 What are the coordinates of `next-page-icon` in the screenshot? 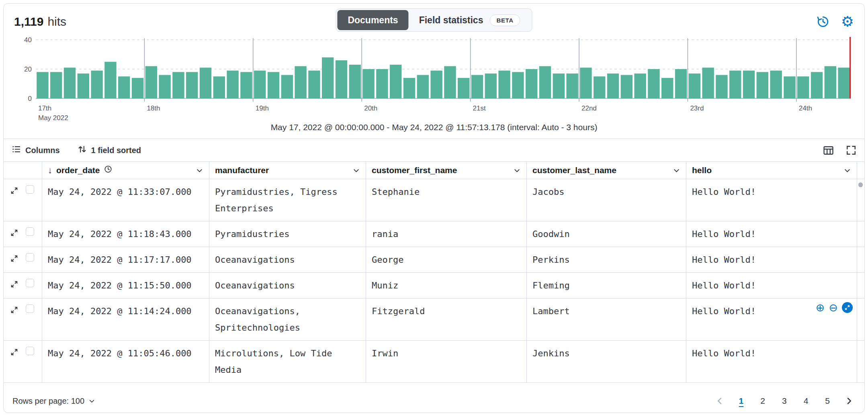 It's located at (849, 401).